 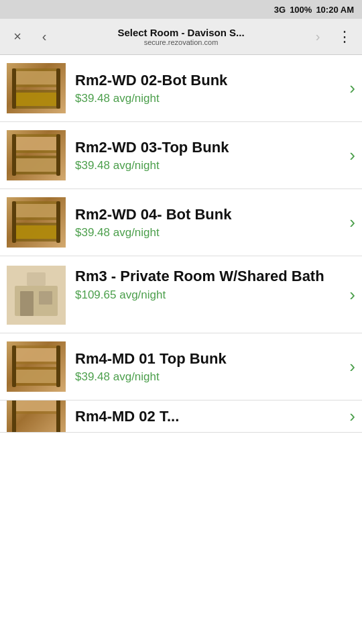 I want to click on room-item: Rm4-MD 01 Top Bunk $39.48 avg/night ›, so click(x=181, y=367).